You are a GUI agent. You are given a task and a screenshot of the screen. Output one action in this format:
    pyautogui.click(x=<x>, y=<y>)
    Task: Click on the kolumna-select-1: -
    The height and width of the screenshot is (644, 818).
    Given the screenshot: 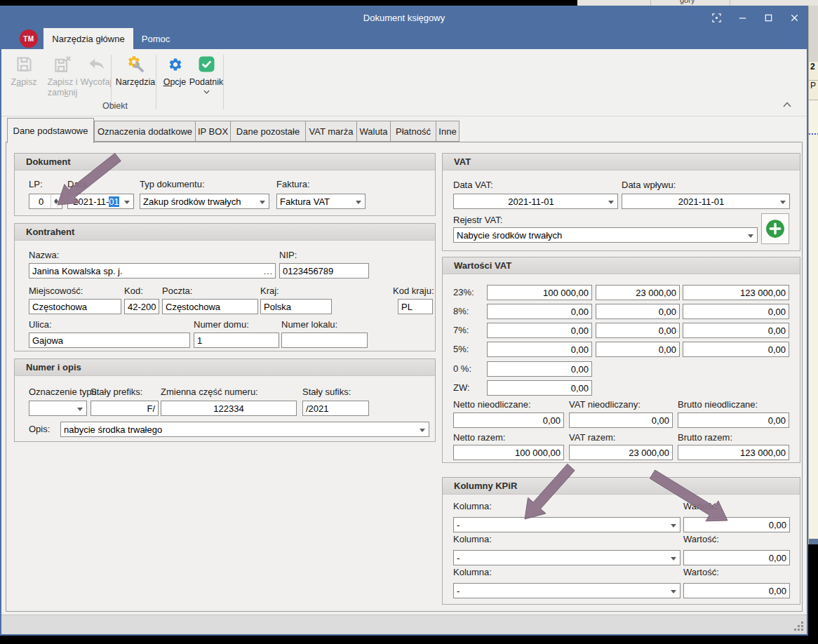 What is the action you would take?
    pyautogui.click(x=567, y=525)
    